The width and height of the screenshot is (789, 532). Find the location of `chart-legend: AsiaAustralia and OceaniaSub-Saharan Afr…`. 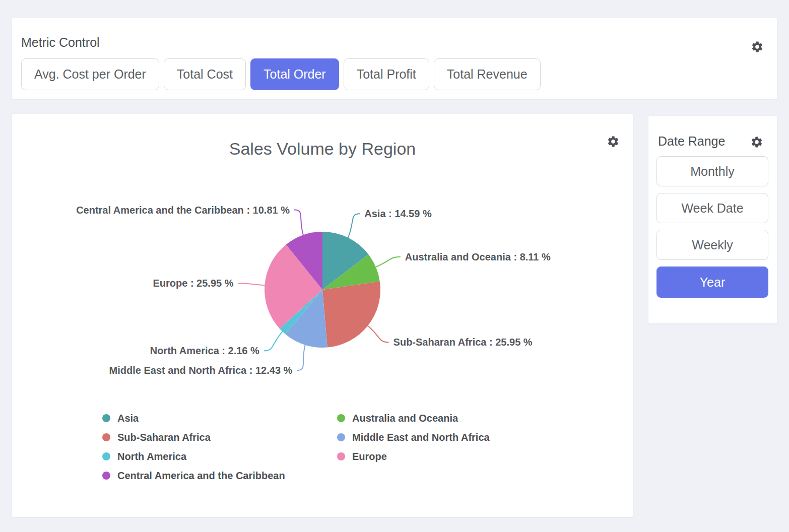

chart-legend: AsiaAustralia and OceaniaSub-Saharan Afr… is located at coordinates (296, 447).